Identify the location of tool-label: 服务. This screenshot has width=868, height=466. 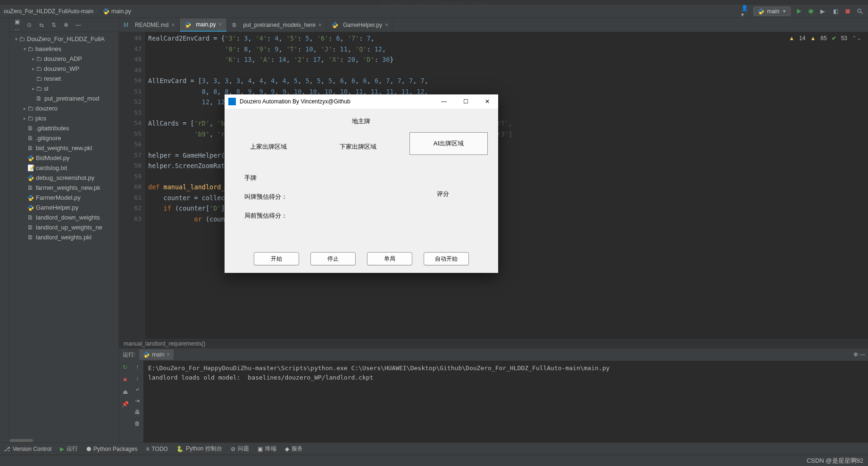
(297, 449).